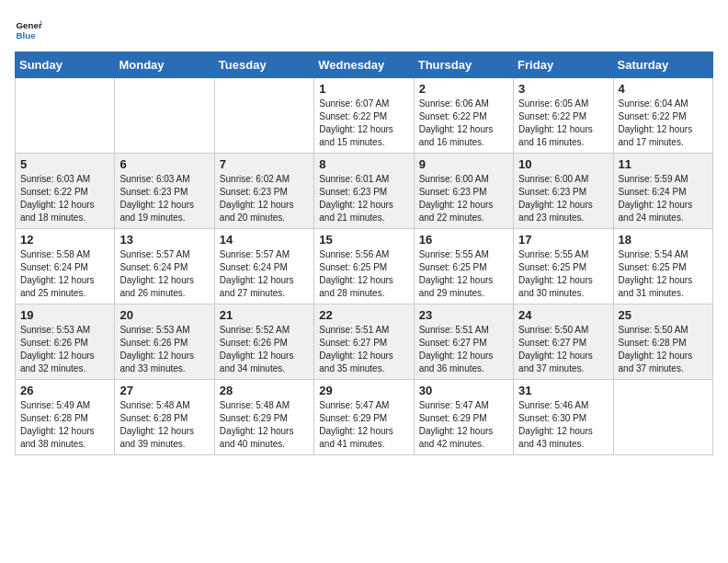  What do you see at coordinates (364, 267) in the screenshot?
I see `calendar-day-cell: 15Sunrise: 5:56 AM Sunset: 6:25 PM Dayli…` at bounding box center [364, 267].